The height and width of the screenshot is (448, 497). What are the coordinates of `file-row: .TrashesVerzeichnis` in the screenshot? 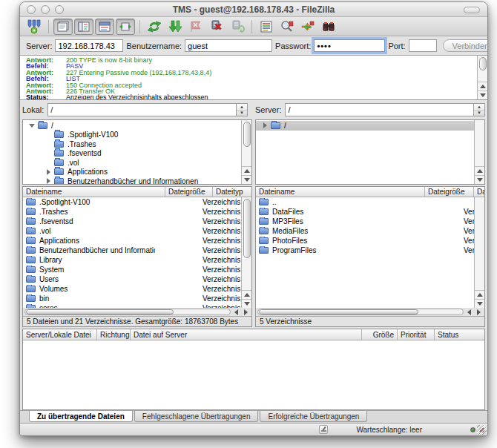 It's located at (132, 212).